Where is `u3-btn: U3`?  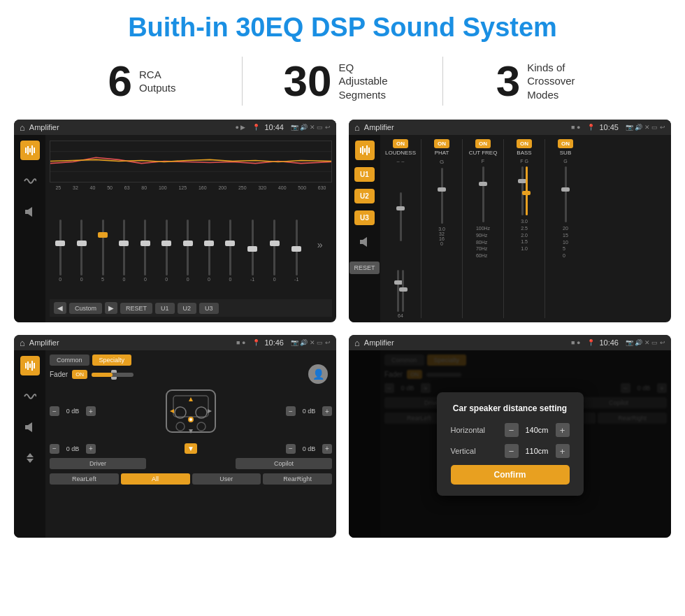 u3-btn: U3 is located at coordinates (365, 218).